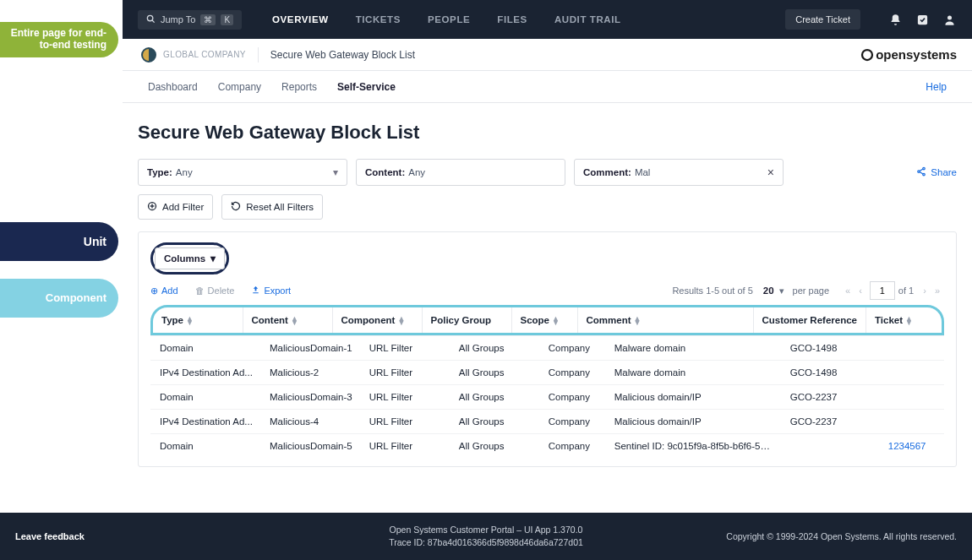  I want to click on help-link: Help, so click(937, 86).